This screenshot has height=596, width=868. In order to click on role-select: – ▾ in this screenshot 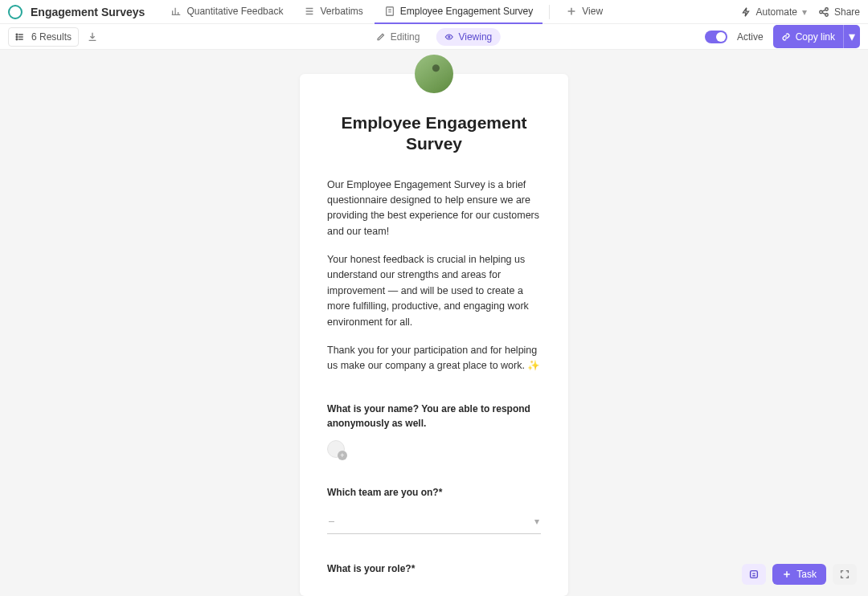, I will do `click(434, 591)`.